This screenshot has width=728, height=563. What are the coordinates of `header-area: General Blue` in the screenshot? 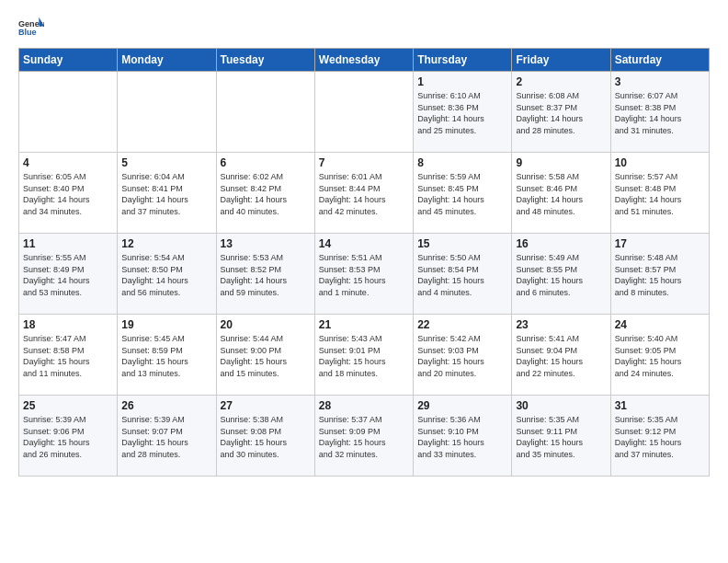 It's located at (364, 28).